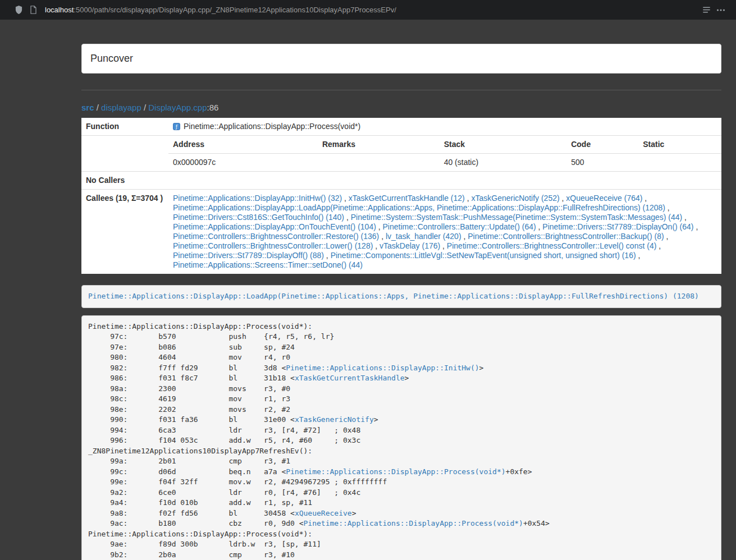 The image size is (736, 560). What do you see at coordinates (459, 227) in the screenshot?
I see `callee-link: Pinetime::Controllers::Battery::Update()…` at bounding box center [459, 227].